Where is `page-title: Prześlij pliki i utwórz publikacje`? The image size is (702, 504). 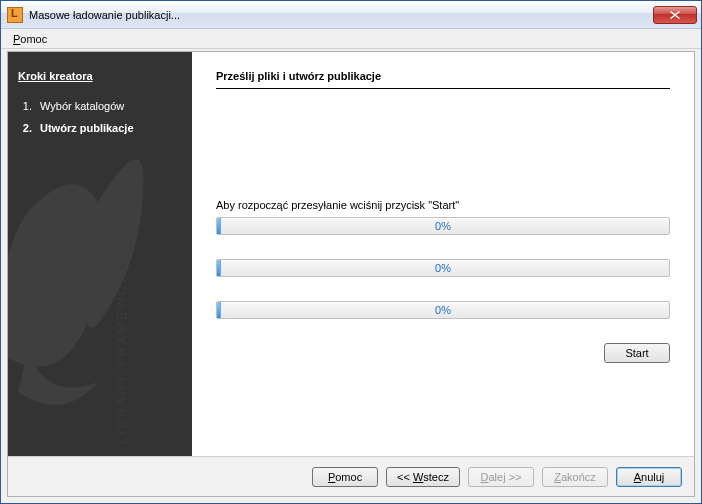 page-title: Prześlij pliki i utwórz publikacje is located at coordinates (443, 80).